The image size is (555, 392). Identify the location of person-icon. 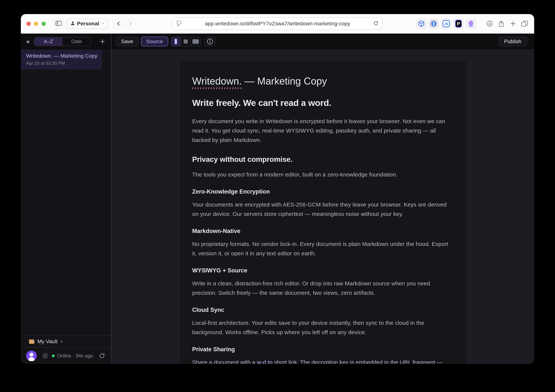
(73, 24).